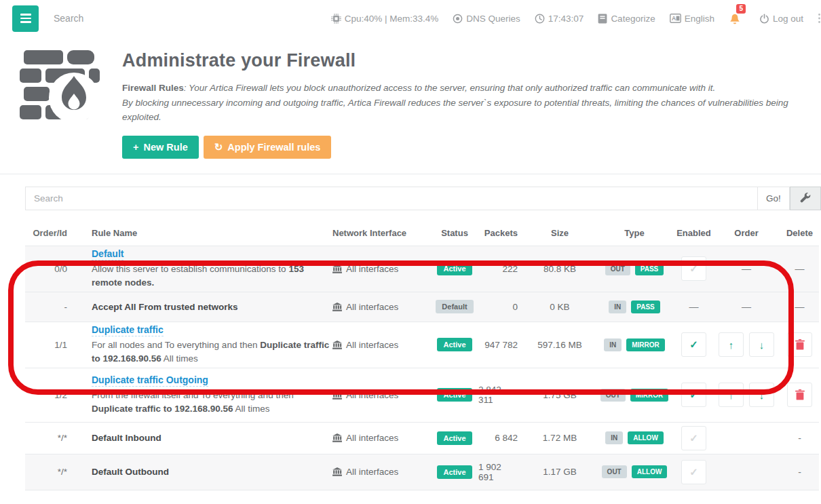 The image size is (821, 504). I want to click on status-badge: Default, so click(455, 307).